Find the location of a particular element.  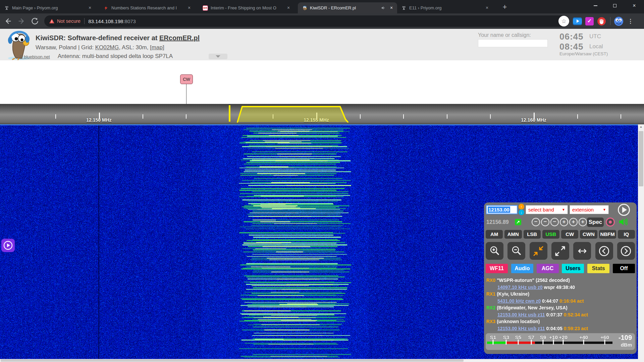

security-label: Not secure is located at coordinates (69, 21).